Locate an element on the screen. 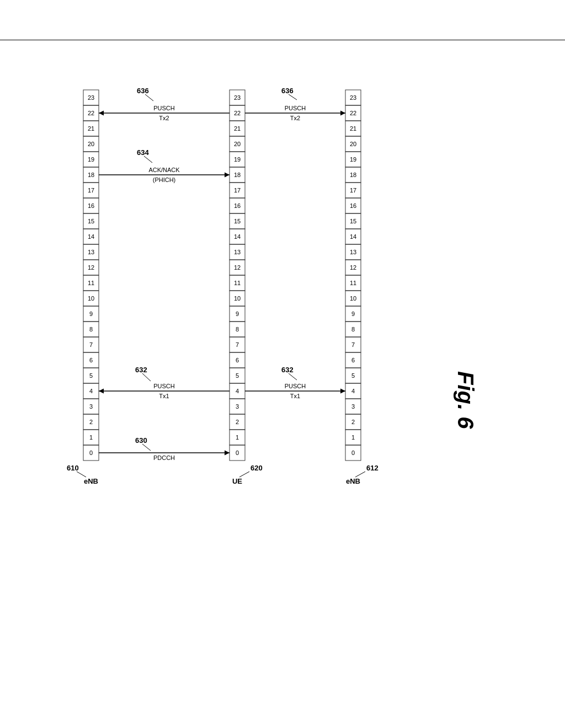 This screenshot has height=728, width=565. svg-text: 22 is located at coordinates (353, 113).